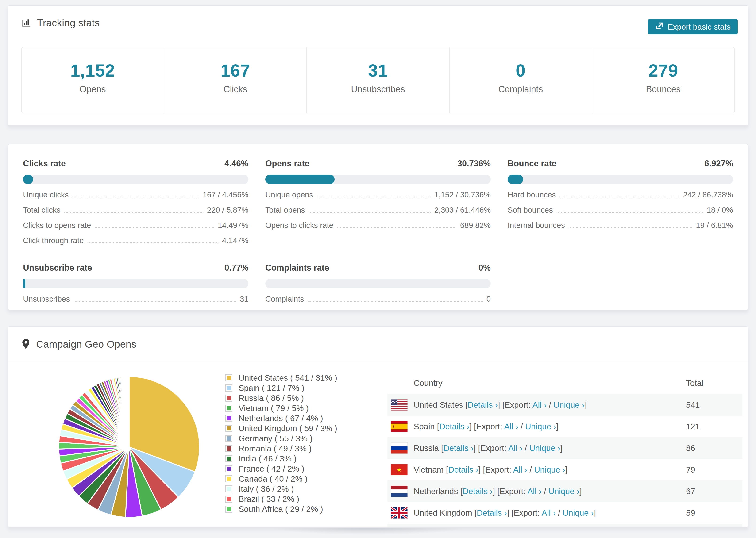  What do you see at coordinates (378, 39) in the screenshot?
I see `divider` at bounding box center [378, 39].